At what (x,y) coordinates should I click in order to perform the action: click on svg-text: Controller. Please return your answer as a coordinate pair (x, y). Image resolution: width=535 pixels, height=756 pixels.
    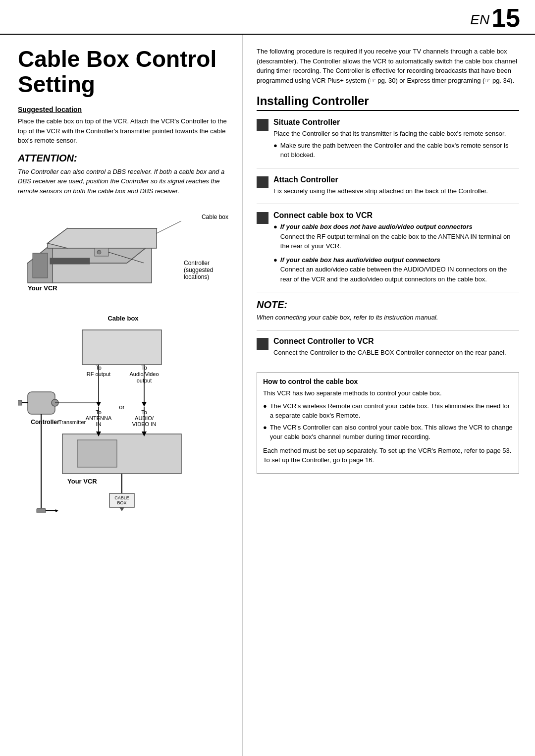
    Looking at the image, I should click on (45, 422).